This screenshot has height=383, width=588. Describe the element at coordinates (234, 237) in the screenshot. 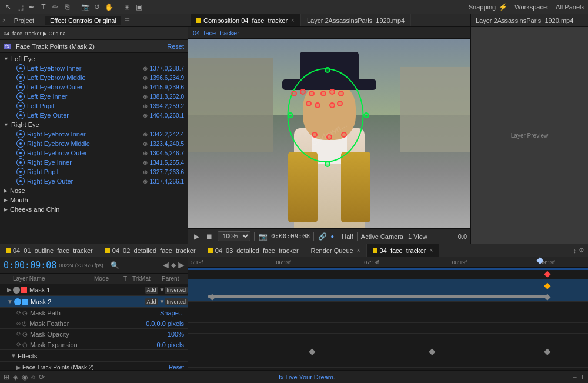

I see `zoom-select: 100% 50% 200%` at that location.